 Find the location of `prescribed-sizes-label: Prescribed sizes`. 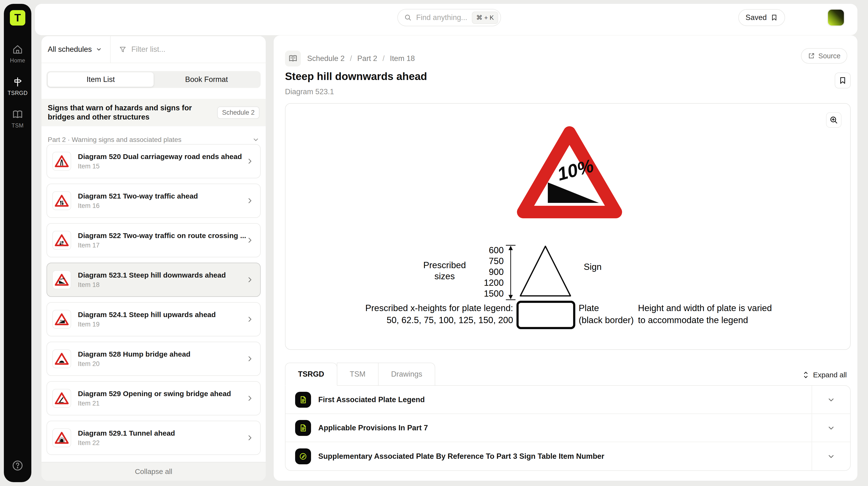

prescribed-sizes-label: Prescribed sizes is located at coordinates (445, 271).